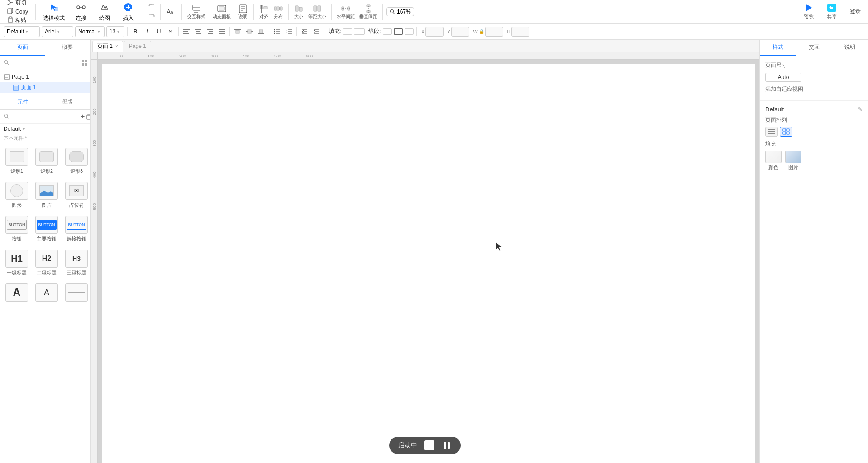  Describe the element at coordinates (429, 445) in the screenshot. I see `stop-button` at that location.